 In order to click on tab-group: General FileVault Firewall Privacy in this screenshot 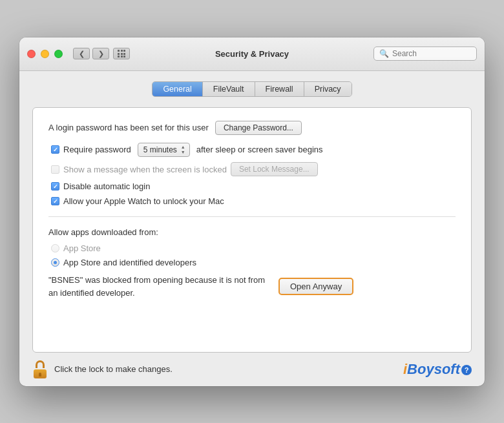, I will do `click(252, 89)`.